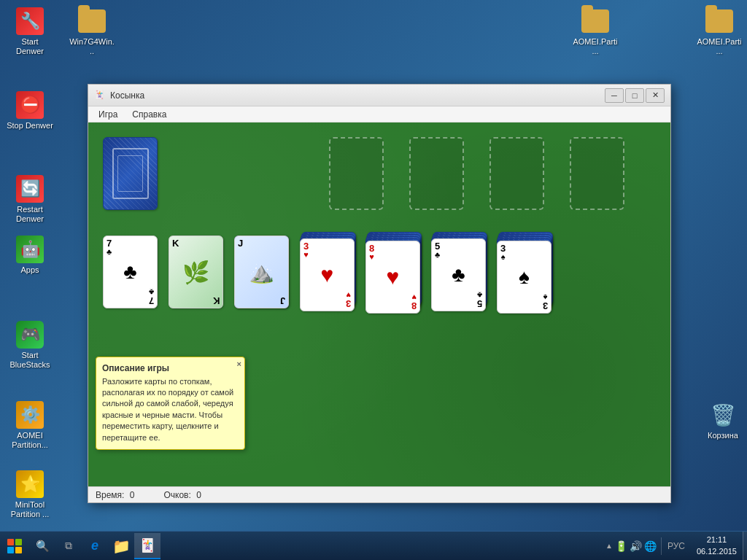  I want to click on aomei-partition-icon: ⚙️, so click(30, 415).